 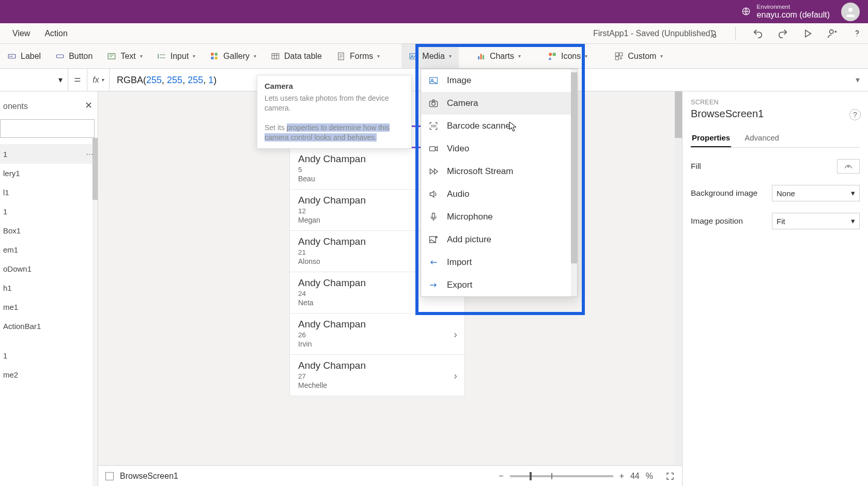 What do you see at coordinates (377, 376) in the screenshot?
I see `row-subtitle: 27` at bounding box center [377, 376].